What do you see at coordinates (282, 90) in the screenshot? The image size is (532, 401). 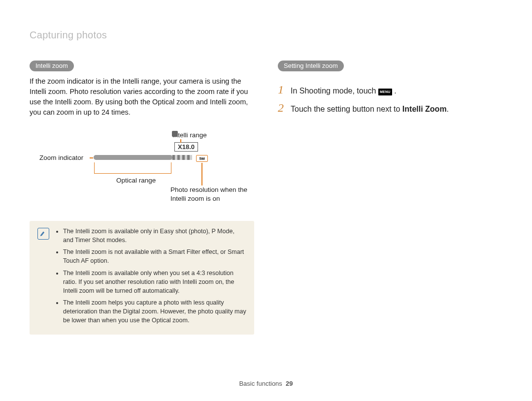 I see `step-number: 1` at bounding box center [282, 90].